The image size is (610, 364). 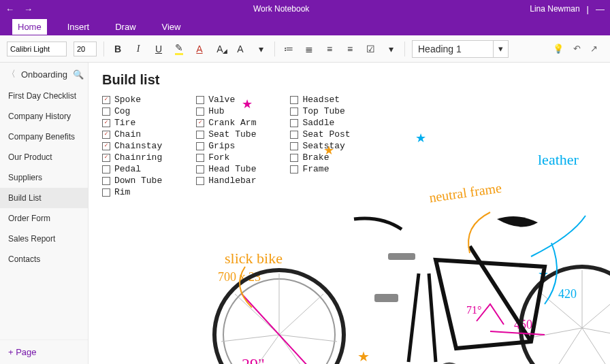 What do you see at coordinates (44, 75) in the screenshot?
I see `section-name: Onboarding` at bounding box center [44, 75].